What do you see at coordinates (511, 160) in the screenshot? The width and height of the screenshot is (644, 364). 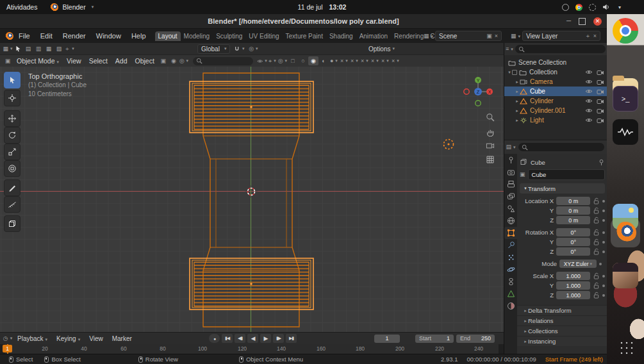 I see `tab-tool` at bounding box center [511, 160].